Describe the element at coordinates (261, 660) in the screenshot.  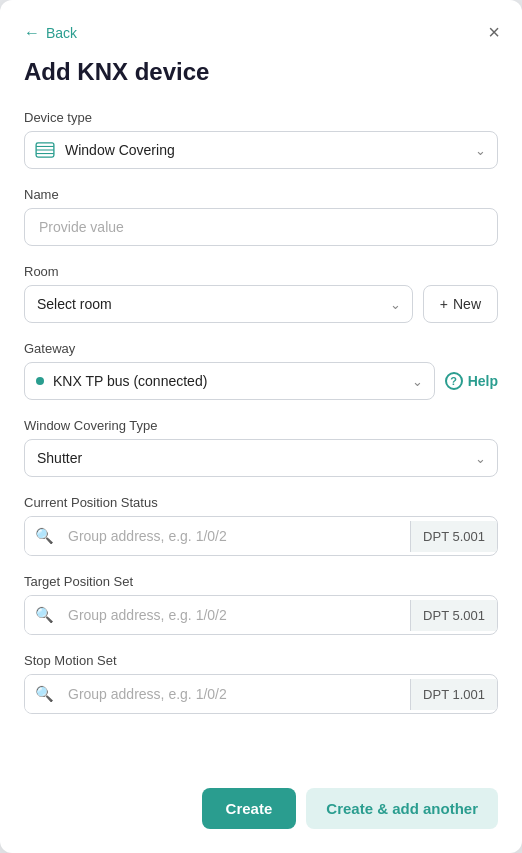
I see `stop-motion-set-label: Stop Motion Set` at that location.